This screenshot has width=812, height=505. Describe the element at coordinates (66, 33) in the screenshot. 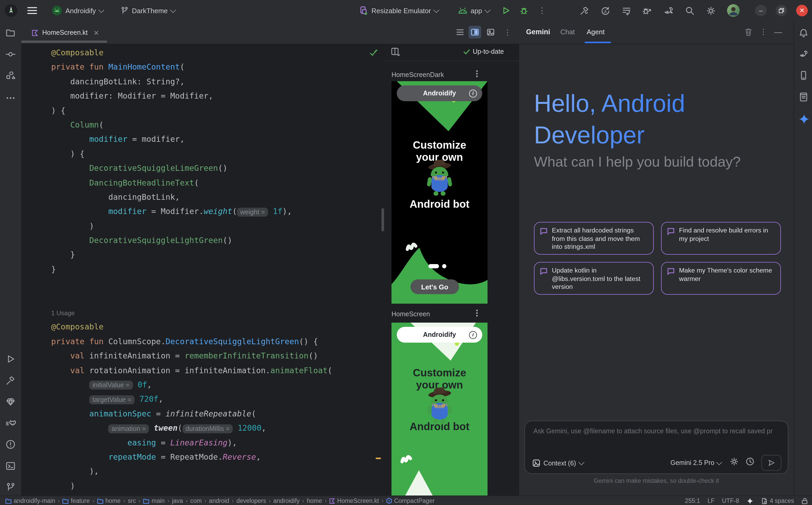

I see `tab-homescreen-kt: HomeScreen.kt ✕` at that location.